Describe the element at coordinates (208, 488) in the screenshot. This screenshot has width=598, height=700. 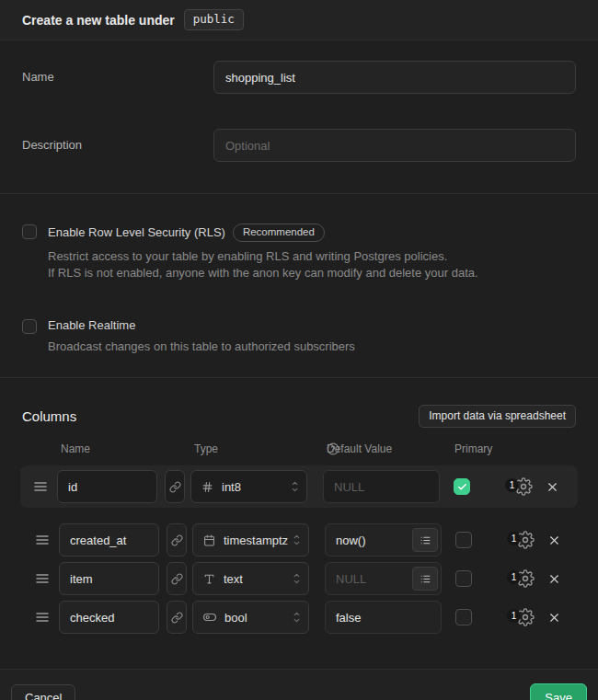
I see `hash-icon` at that location.